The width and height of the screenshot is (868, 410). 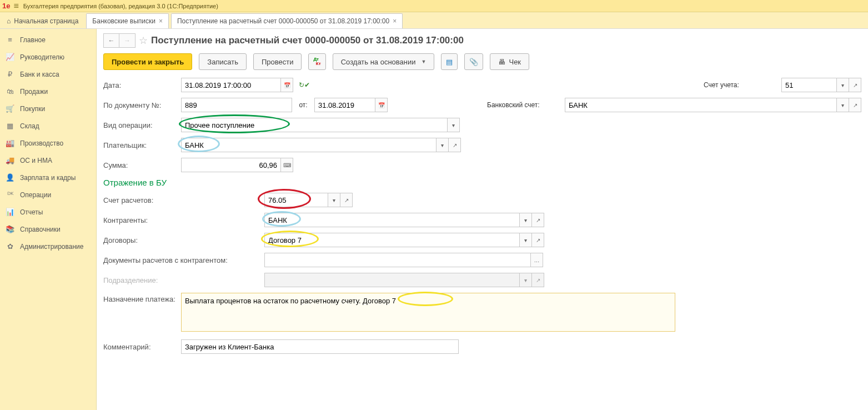 What do you see at coordinates (184, 240) in the screenshot?
I see `contracts-label: Договоры:` at bounding box center [184, 240].